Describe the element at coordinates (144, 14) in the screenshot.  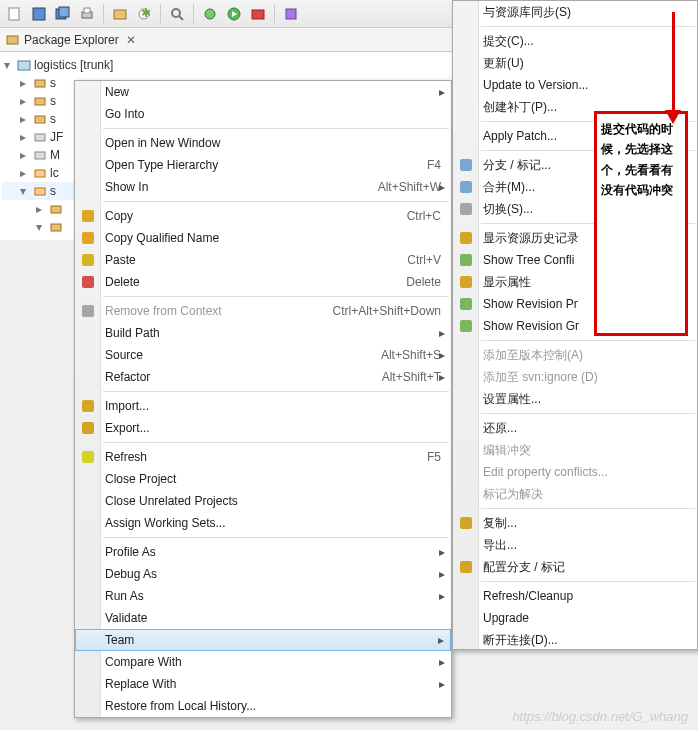
I see `wizard-icon: ✱` at that location.